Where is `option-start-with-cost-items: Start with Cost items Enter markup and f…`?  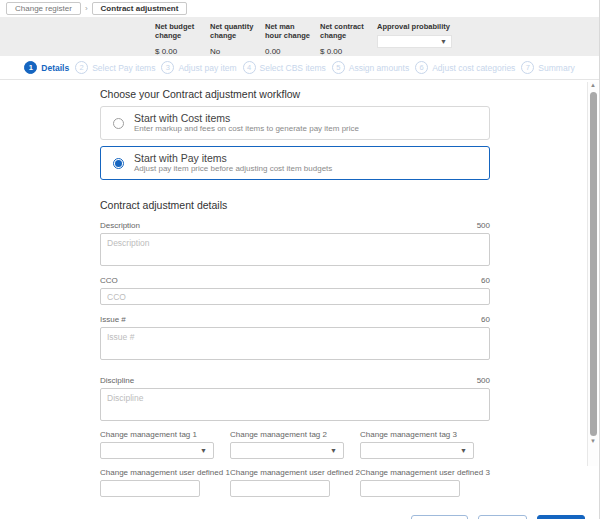 option-start-with-cost-items: Start with Cost items Enter markup and f… is located at coordinates (295, 123).